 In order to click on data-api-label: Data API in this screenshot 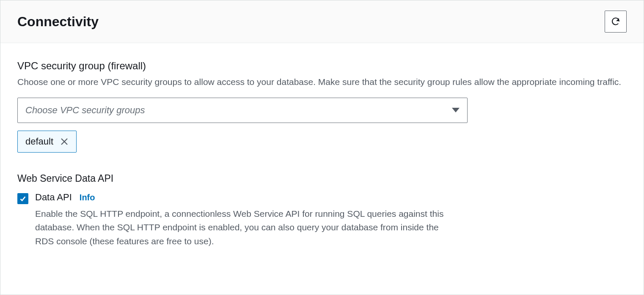, I will do `click(53, 197)`.